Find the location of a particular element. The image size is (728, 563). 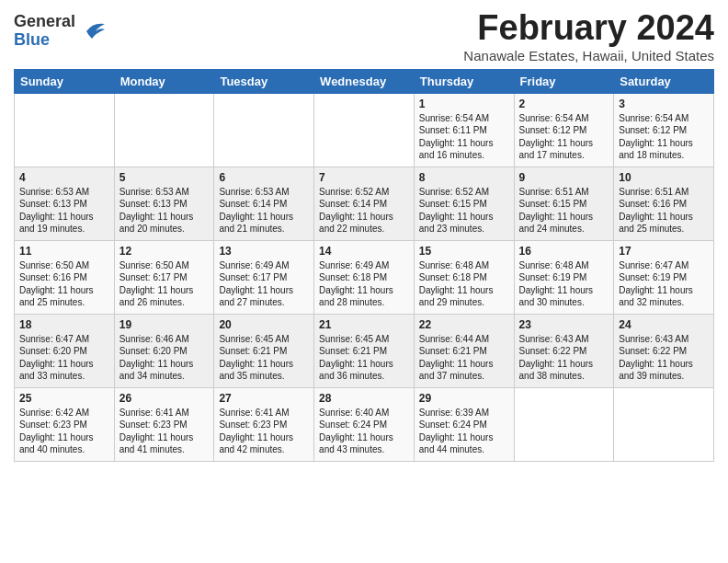

calendar-cell: 26Sunrise: 6:41 AMSunset: 6:23 PMDayligh… is located at coordinates (164, 424).